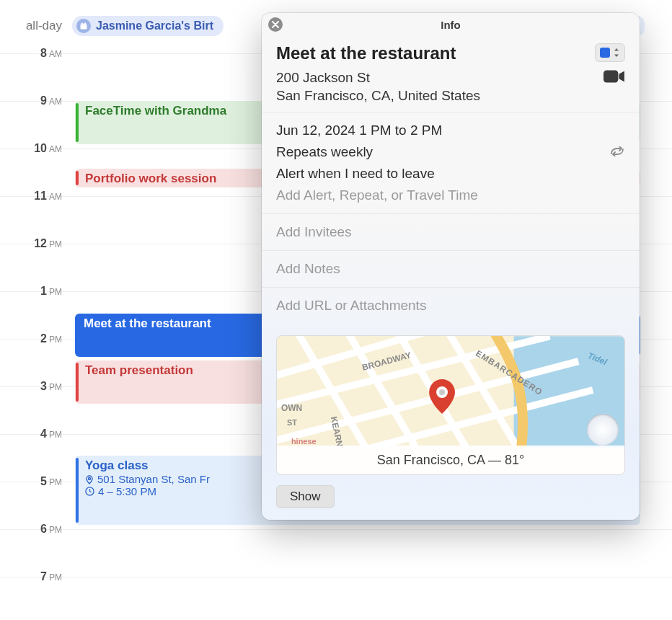 This screenshot has width=672, height=620. I want to click on svg-text: ST, so click(292, 422).